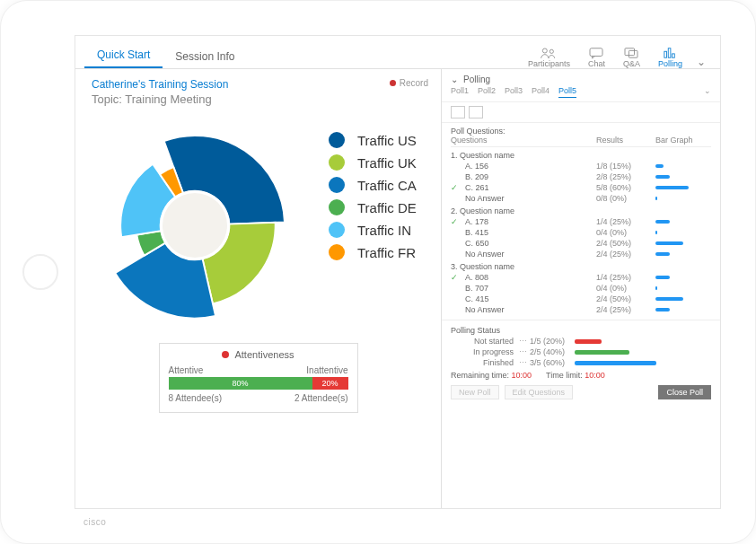 The width and height of the screenshot is (756, 544). Describe the element at coordinates (259, 383) in the screenshot. I see `attentiveness-bar: 80% 20%` at that location.